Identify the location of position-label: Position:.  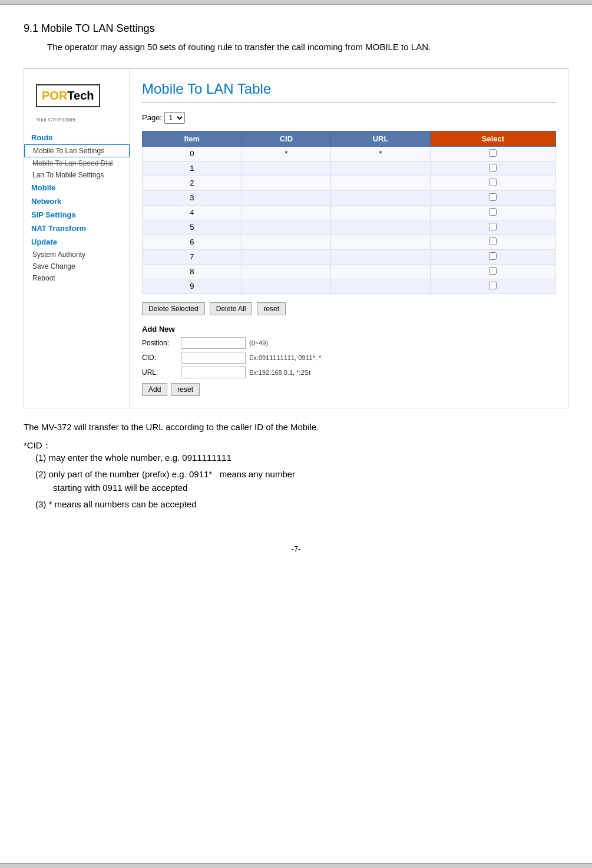
(160, 343).